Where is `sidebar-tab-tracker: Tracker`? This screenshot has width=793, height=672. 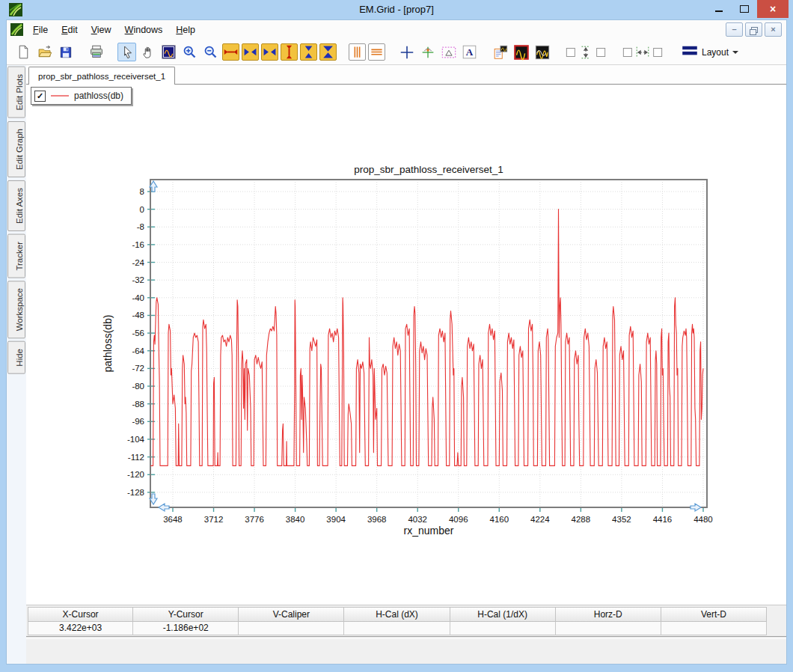
sidebar-tab-tracker: Tracker is located at coordinates (16, 256).